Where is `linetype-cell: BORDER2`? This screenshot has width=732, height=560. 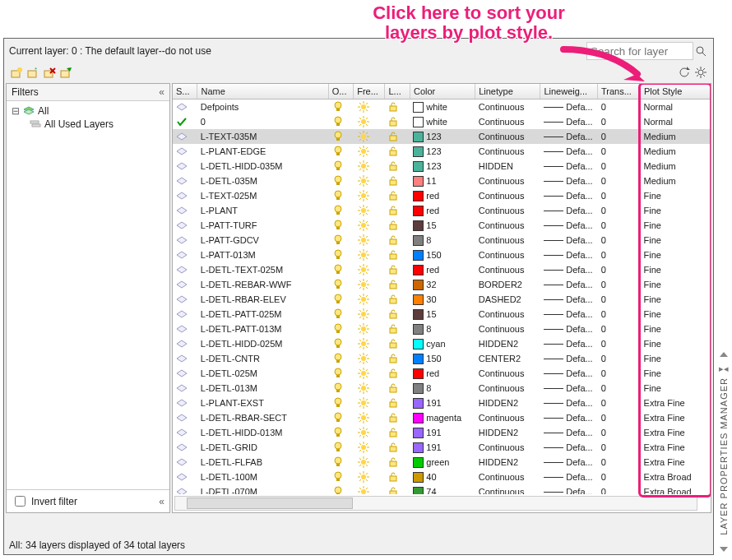
linetype-cell: BORDER2 is located at coordinates (508, 285).